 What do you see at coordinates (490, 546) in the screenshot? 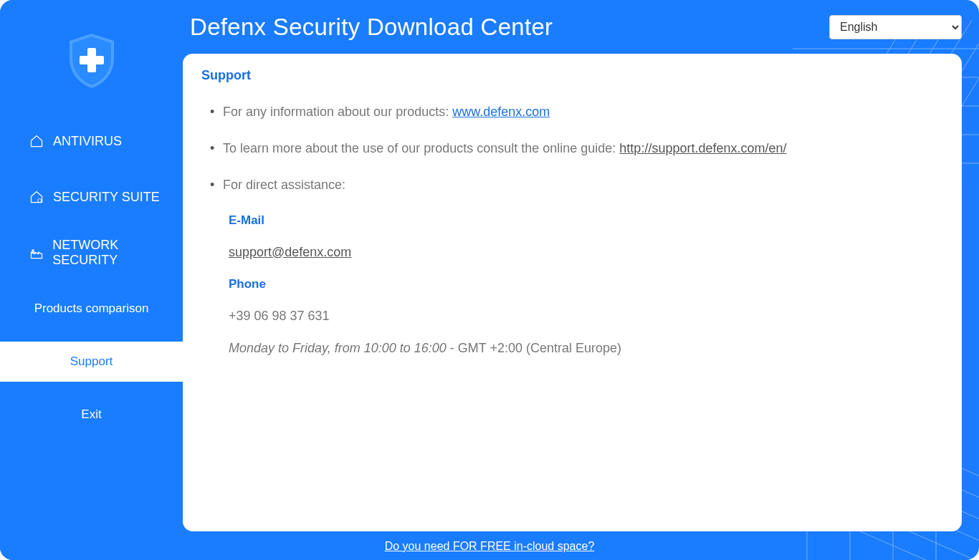
I see `footer-promo-link: Do you need FOR FREE in-cloud space?` at bounding box center [490, 546].